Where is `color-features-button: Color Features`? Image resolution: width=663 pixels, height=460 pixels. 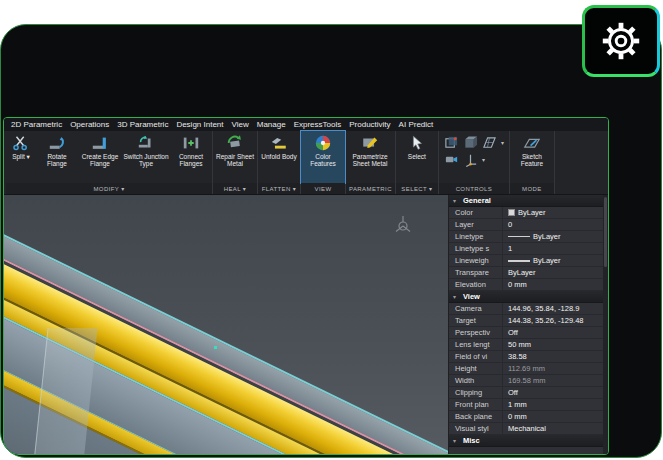
color-features-button: Color Features is located at coordinates (323, 157).